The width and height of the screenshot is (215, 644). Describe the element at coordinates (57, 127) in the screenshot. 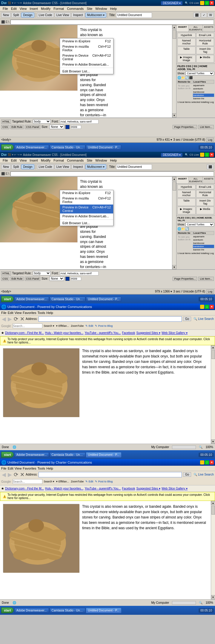

I see `size-select-1: None` at that location.